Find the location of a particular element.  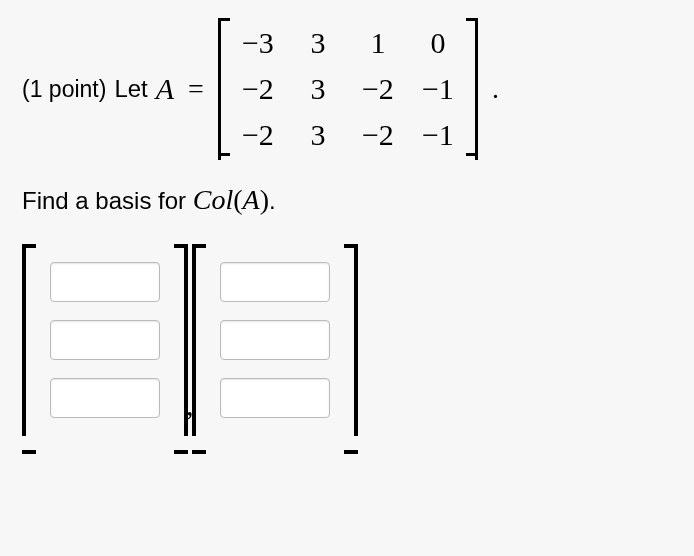

period: . is located at coordinates (496, 89).